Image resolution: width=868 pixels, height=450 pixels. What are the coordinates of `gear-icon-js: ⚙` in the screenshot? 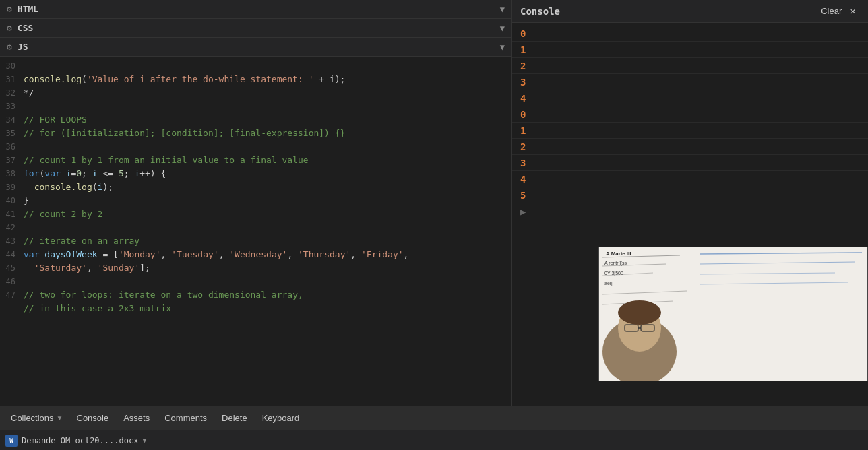 It's located at (9, 47).